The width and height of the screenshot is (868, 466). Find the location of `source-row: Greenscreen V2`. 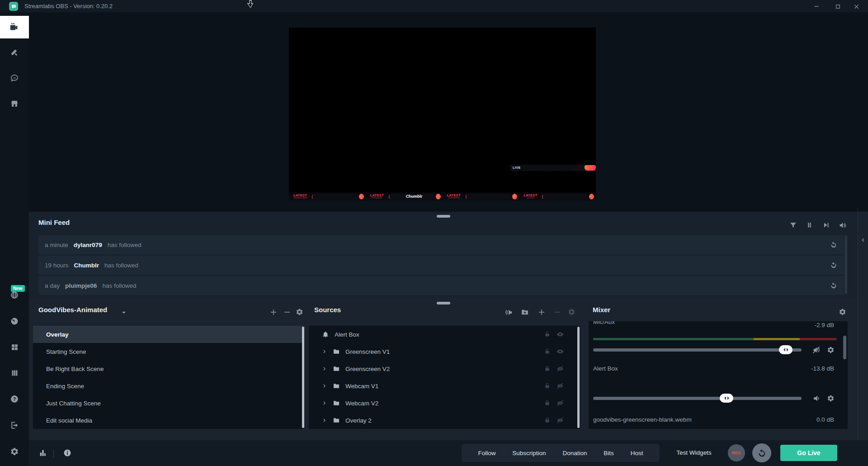

source-row: Greenscreen V2 is located at coordinates (444, 369).